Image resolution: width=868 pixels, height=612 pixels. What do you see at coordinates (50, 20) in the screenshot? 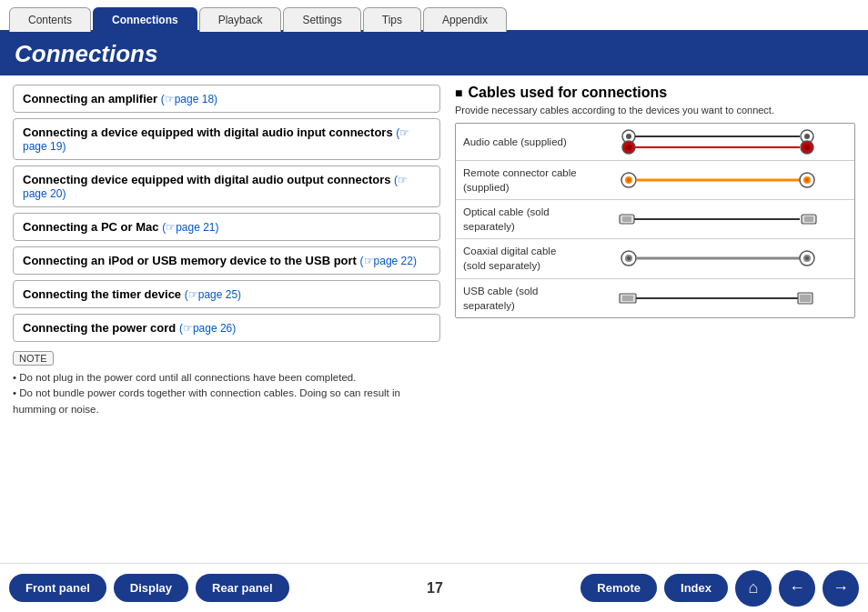
I see `tab-contents: Contents` at bounding box center [50, 20].